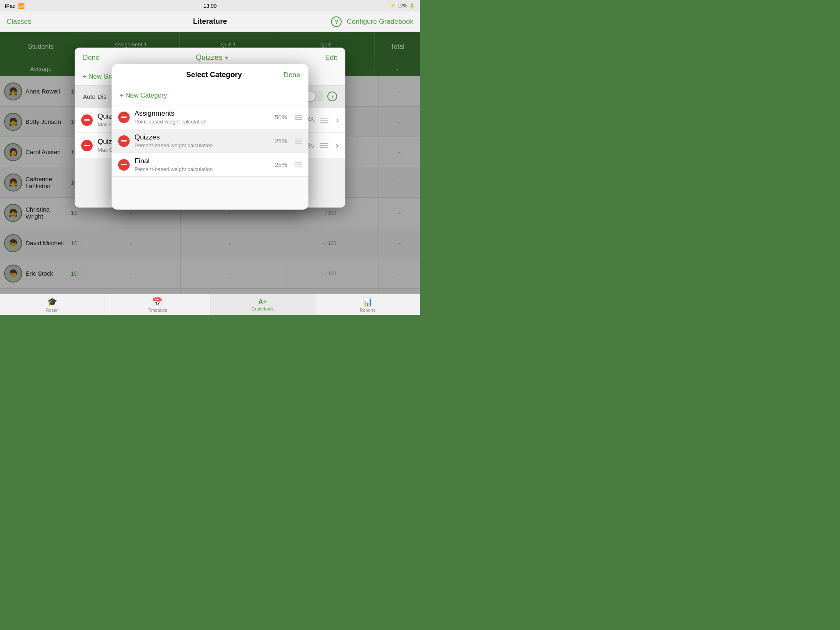 The image size is (840, 630). What do you see at coordinates (210, 165) in the screenshot?
I see `list-item: Final Percent-based weight calculation 2…` at bounding box center [210, 165].